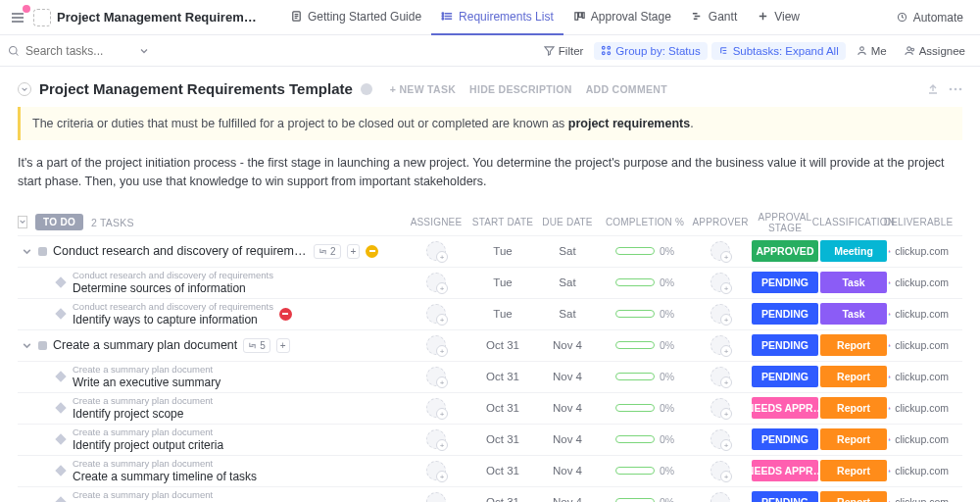  What do you see at coordinates (622, 18) in the screenshot?
I see `view-tab-approval-stage: Approval Stage` at bounding box center [622, 18].